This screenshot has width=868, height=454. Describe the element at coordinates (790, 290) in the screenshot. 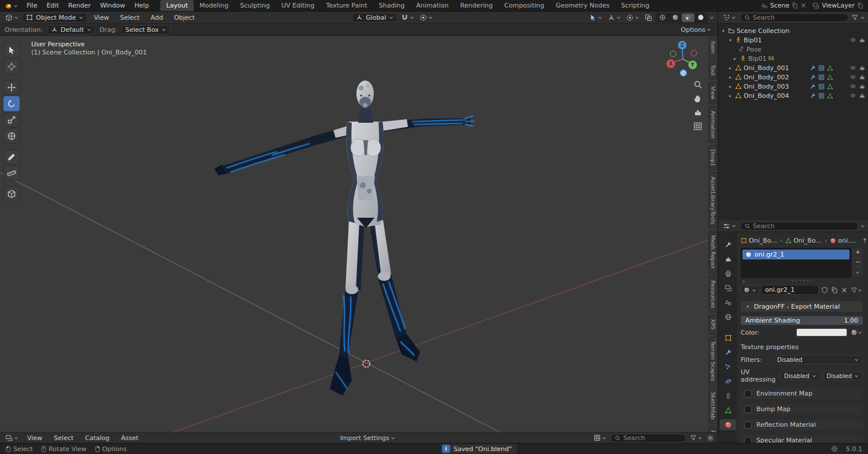

I see `material-name-field` at that location.